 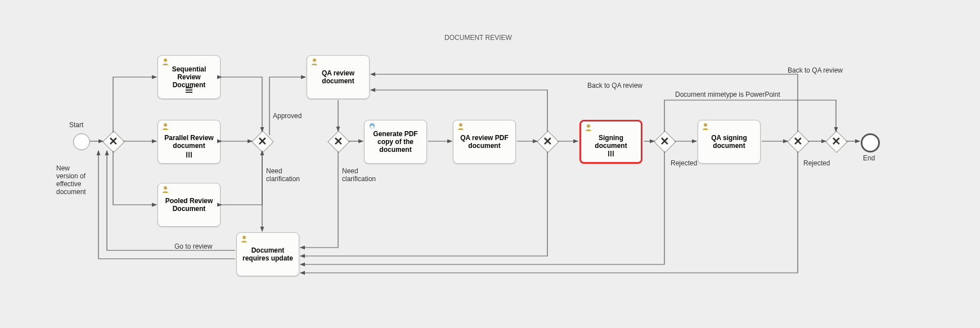 I want to click on task-label: QA review PDF document, so click(x=484, y=142).